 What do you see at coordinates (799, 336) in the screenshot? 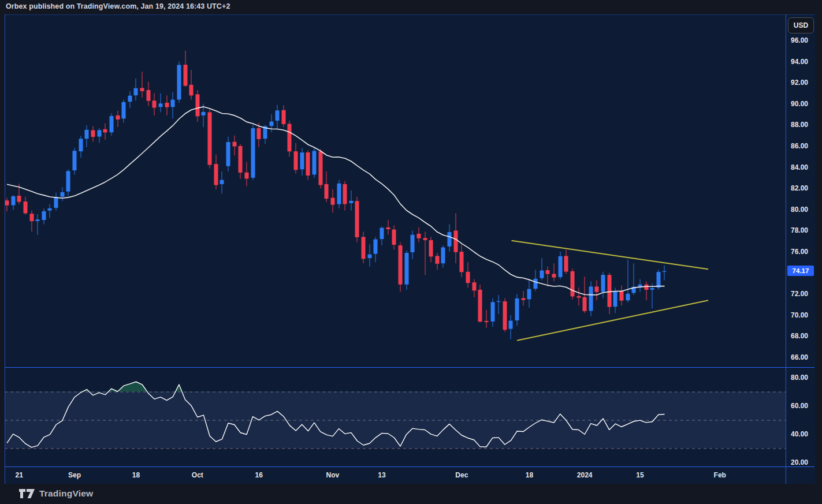
I see `price-tick-label: 68.00` at bounding box center [799, 336].